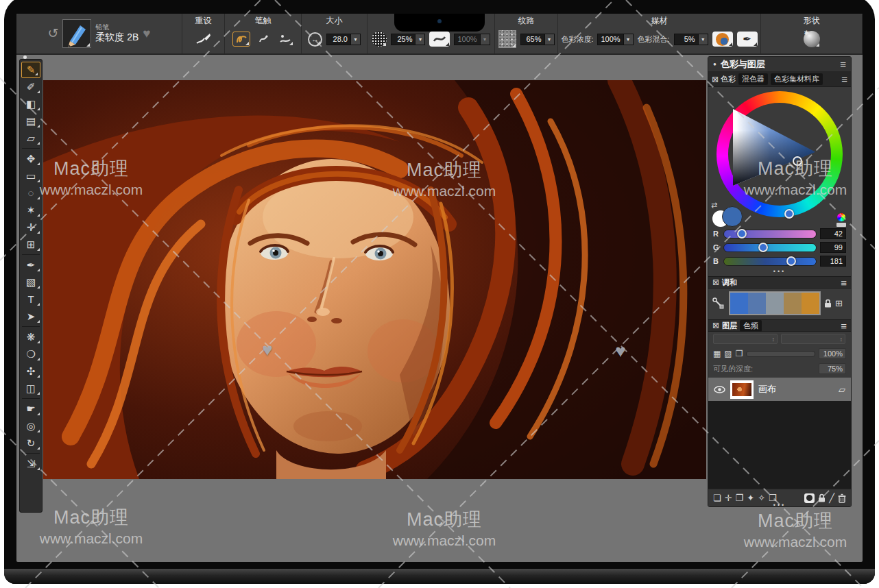 The height and width of the screenshot is (588, 879). Describe the element at coordinates (843, 326) in the screenshot. I see `layers-menu-icon: ≡` at that location.